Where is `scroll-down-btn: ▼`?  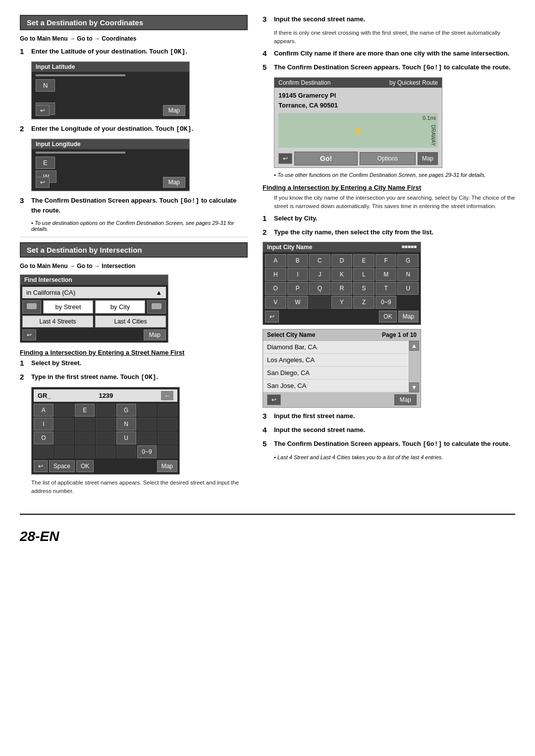 scroll-down-btn: ▼ is located at coordinates (414, 387).